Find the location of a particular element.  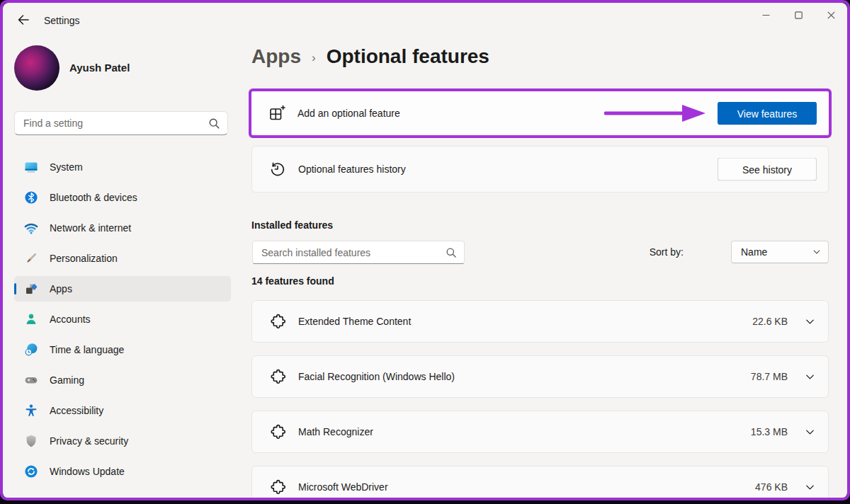

sidebar-item-privacy-security: Privacy & security is located at coordinates (123, 441).